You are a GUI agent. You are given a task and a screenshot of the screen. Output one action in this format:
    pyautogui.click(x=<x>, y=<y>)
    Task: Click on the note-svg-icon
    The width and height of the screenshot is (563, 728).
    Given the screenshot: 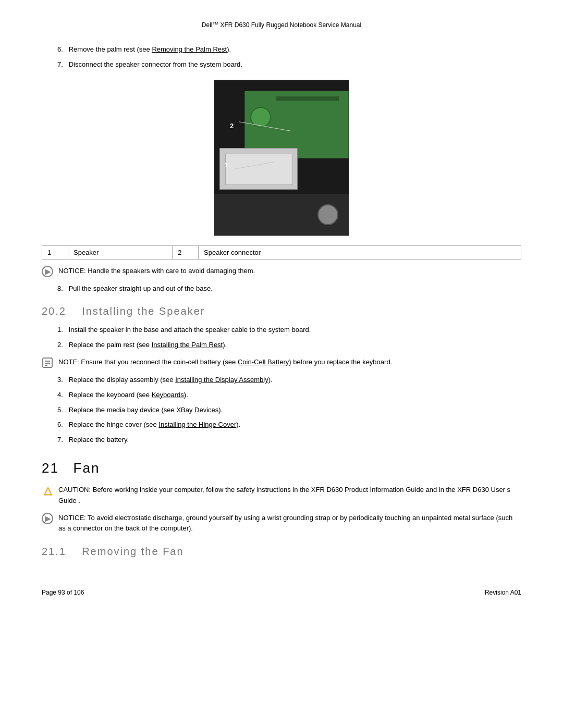 What is the action you would take?
    pyautogui.click(x=47, y=363)
    